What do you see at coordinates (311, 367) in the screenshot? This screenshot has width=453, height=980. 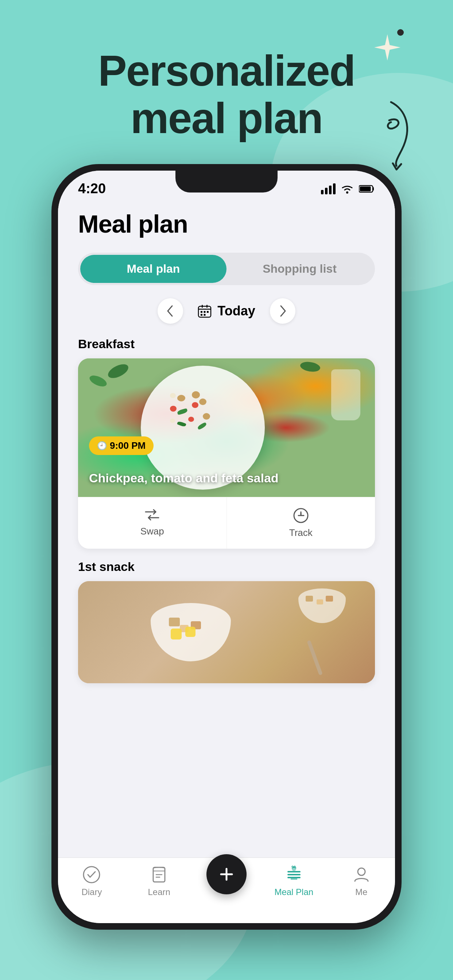 I see `leaf3` at bounding box center [311, 367].